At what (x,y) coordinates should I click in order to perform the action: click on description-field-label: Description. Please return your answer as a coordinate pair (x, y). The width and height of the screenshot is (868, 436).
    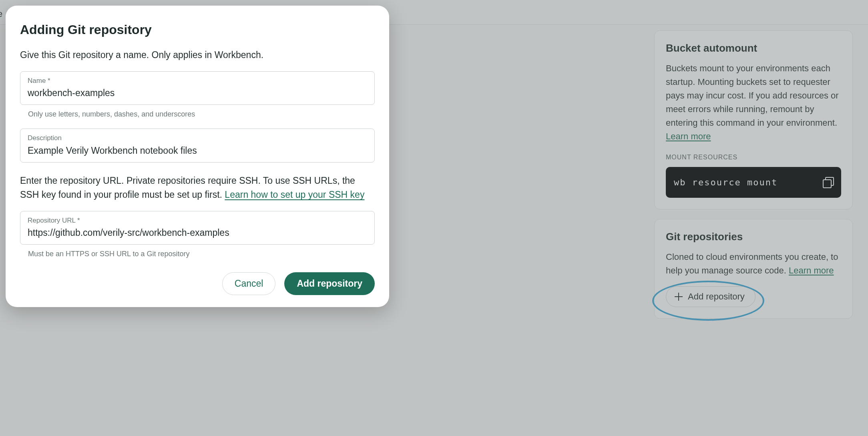
    Looking at the image, I should click on (197, 138).